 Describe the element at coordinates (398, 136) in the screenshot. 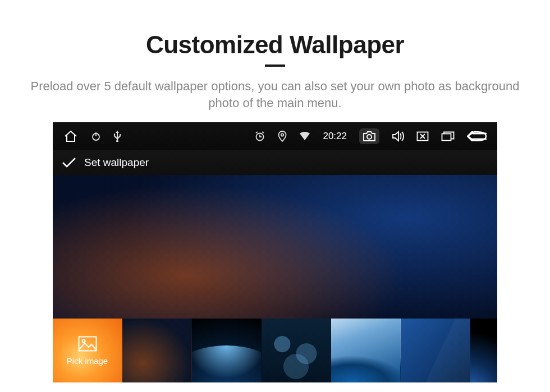

I see `volume-icon` at that location.